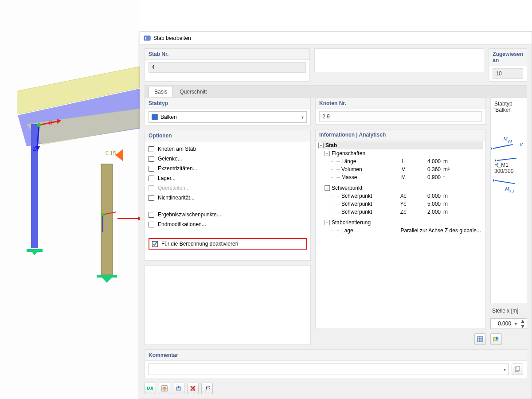 This screenshot has width=532, height=399. What do you see at coordinates (150, 388) in the screenshot?
I see `units-button: 0,00` at bounding box center [150, 388].